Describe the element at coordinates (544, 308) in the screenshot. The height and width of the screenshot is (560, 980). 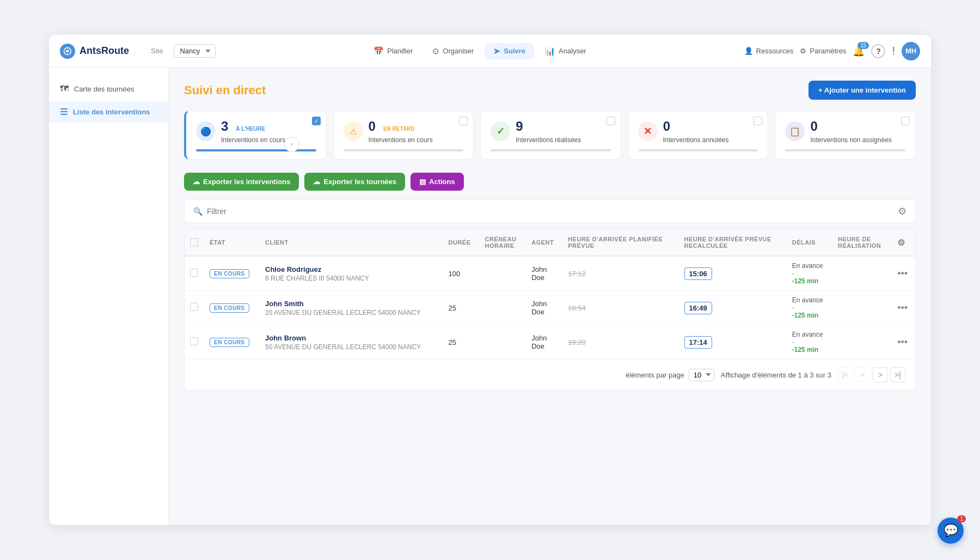
I see `agent-1: JohnDoe` at that location.